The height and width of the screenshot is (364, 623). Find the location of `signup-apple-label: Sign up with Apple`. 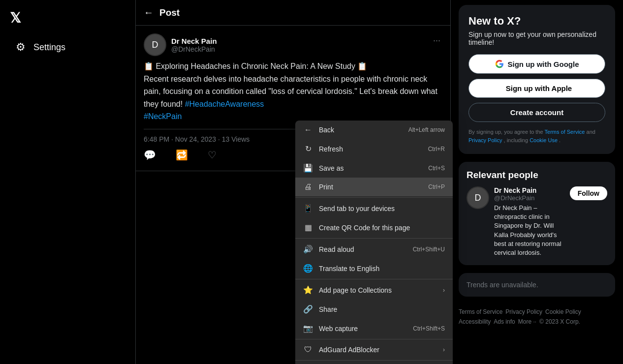

signup-apple-label: Sign up with Apple is located at coordinates (539, 89).